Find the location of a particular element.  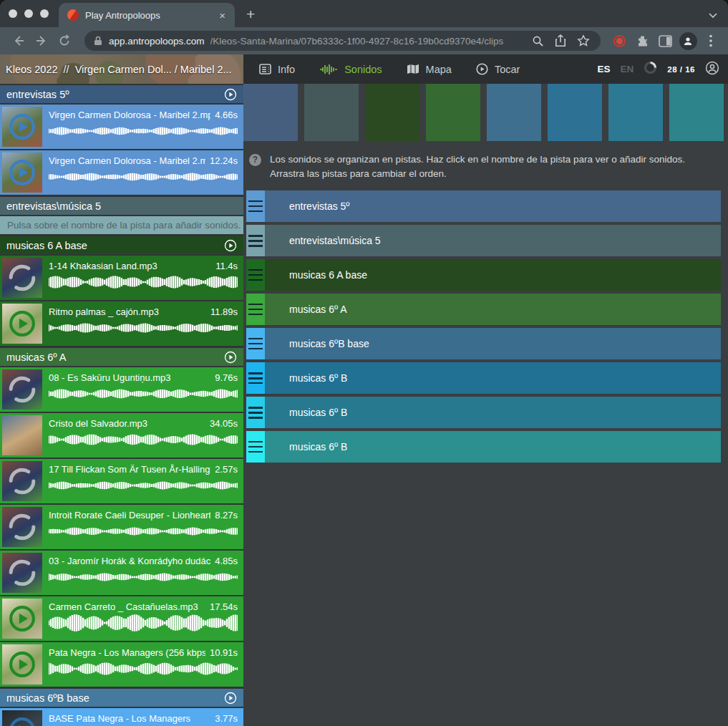

new-tab-button: + is located at coordinates (245, 16).